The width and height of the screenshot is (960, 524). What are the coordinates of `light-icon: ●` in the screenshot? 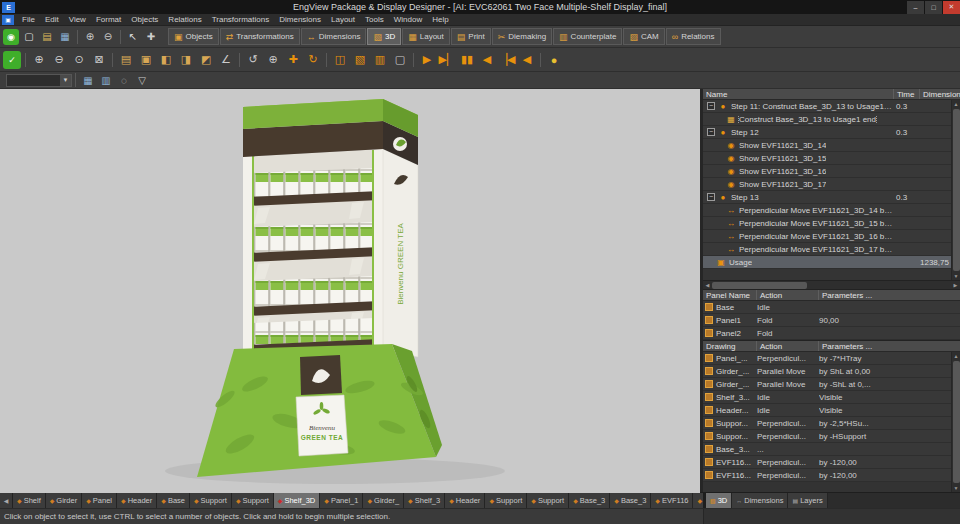 It's located at (554, 60).